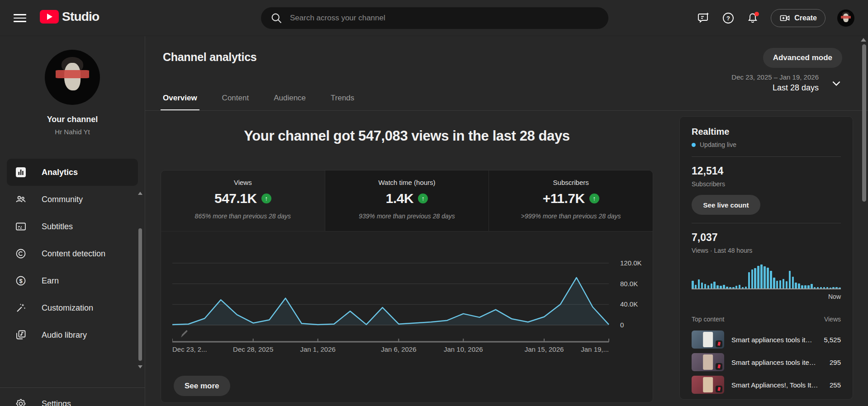 The image size is (868, 406). Describe the element at coordinates (726, 205) in the screenshot. I see `see-live-count-button: See live count` at that location.